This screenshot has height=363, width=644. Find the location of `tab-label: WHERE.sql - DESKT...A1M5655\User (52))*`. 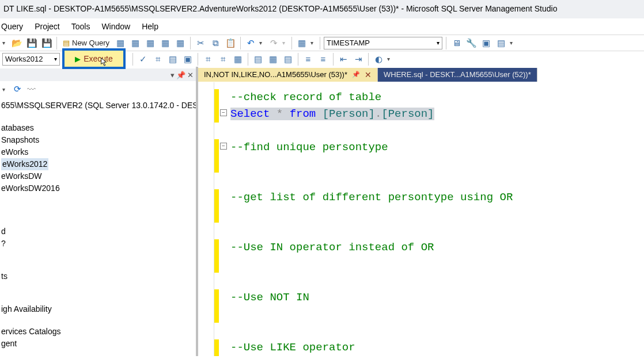

tab-label: WHERE.sql - DESKT...A1M5655\User (52))* is located at coordinates (457, 75).